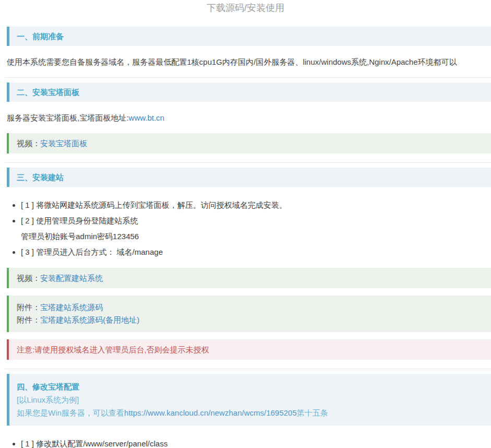 The image size is (491, 448). I want to click on list-item-modify-default: [ 1 ] 修改默认配置/www/server/panel/class, so click(256, 443).